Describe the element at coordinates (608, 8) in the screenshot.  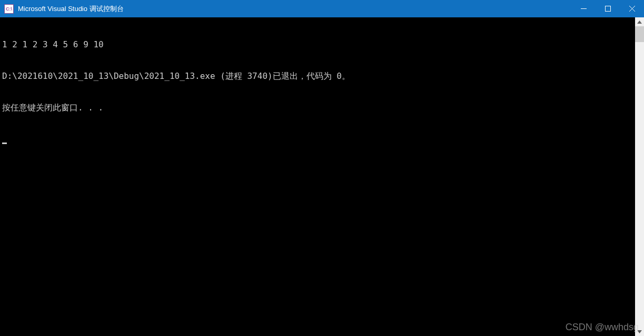
I see `maximize-icon` at that location.